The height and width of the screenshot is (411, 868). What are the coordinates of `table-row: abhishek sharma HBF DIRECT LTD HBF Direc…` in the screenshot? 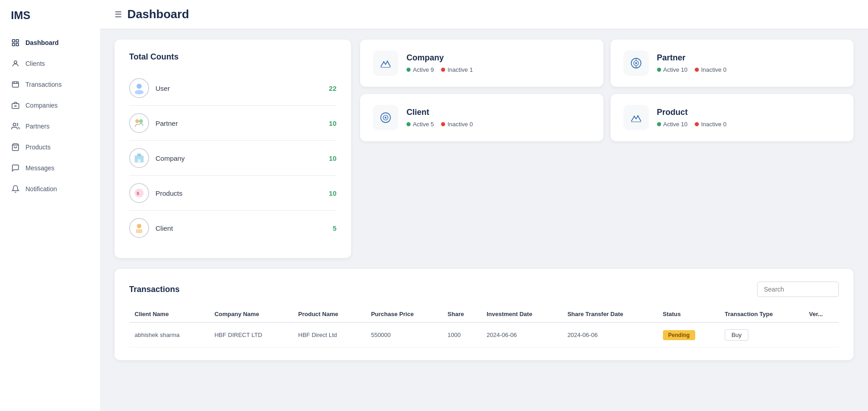 It's located at (484, 335).